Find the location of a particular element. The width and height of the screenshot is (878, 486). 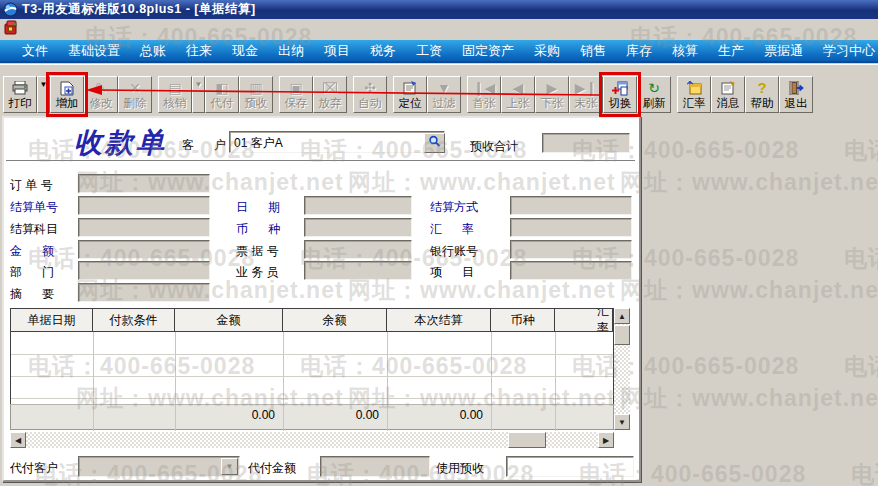

mdi-strip is located at coordinates (439, 30).